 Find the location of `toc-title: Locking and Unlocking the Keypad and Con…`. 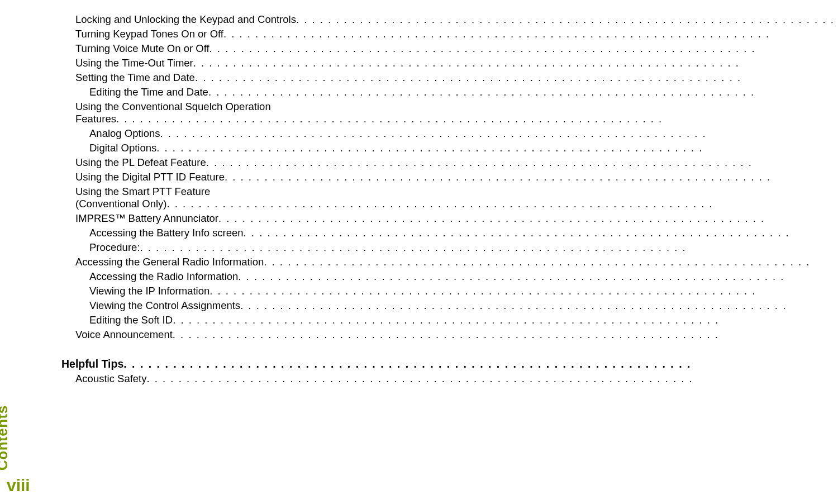

toc-title: Locking and Unlocking the Keypad and Con… is located at coordinates (185, 20).